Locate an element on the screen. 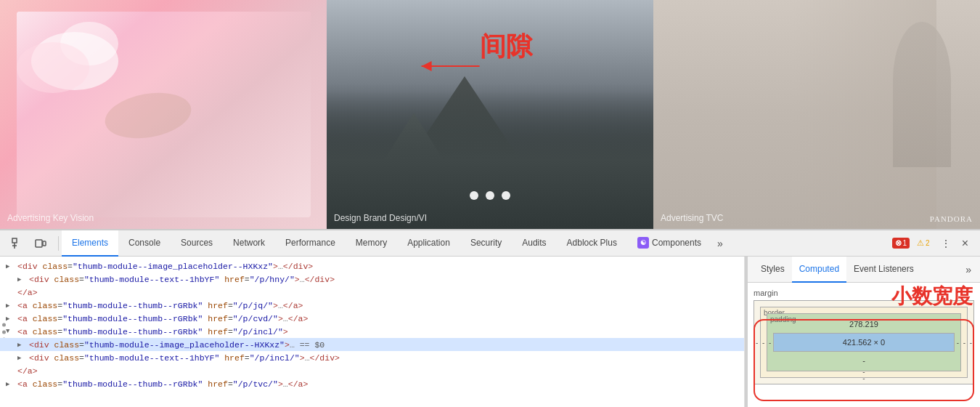  close-devtools-button: × is located at coordinates (965, 243).